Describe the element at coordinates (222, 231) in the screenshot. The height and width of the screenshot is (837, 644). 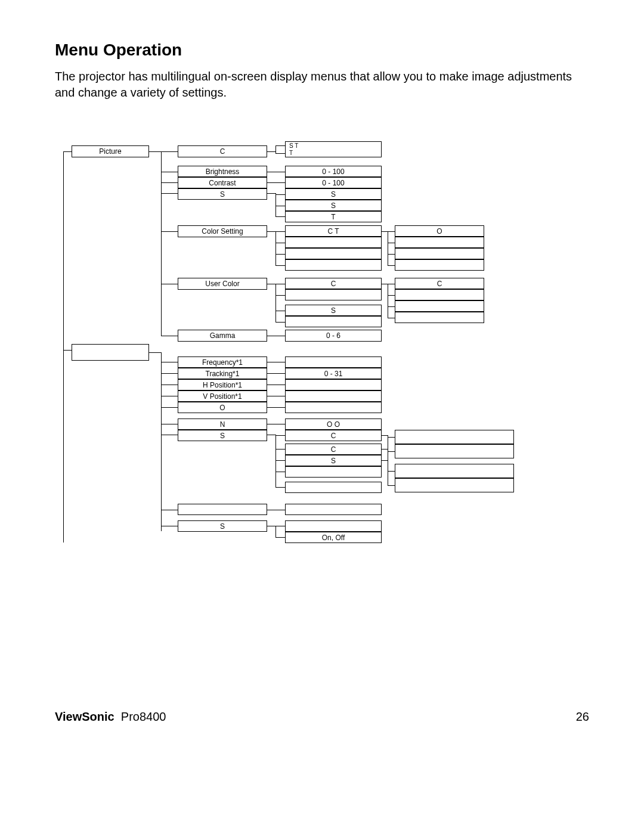
I see `diagram-c2-colorsetting: Color Setting` at that location.